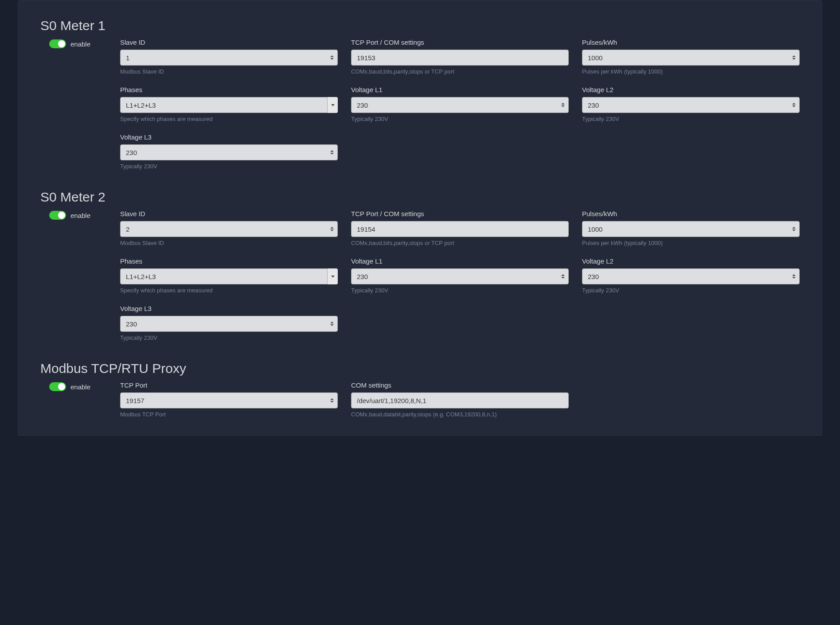 The image size is (840, 625). I want to click on phases-select-meter2, so click(229, 276).